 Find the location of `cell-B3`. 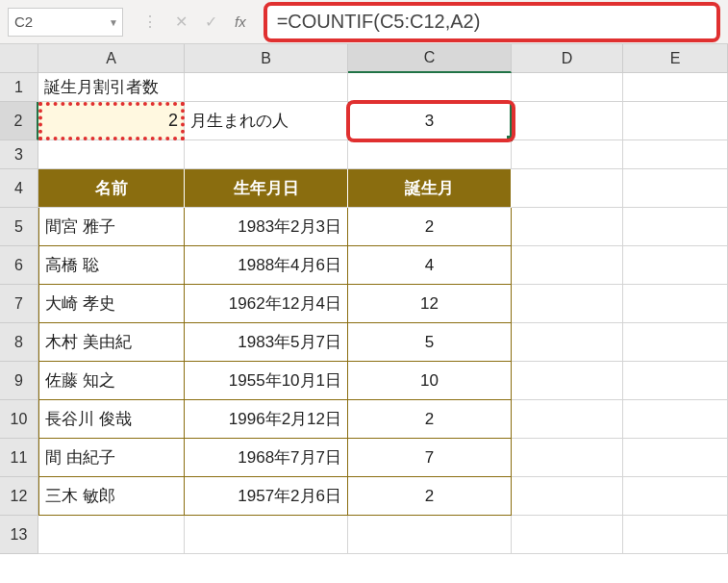

cell-B3 is located at coordinates (266, 155).